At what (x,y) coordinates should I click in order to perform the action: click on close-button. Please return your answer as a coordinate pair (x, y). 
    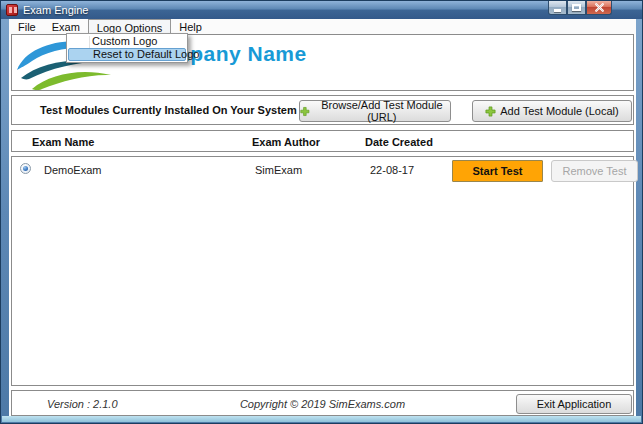
    Looking at the image, I should click on (599, 8).